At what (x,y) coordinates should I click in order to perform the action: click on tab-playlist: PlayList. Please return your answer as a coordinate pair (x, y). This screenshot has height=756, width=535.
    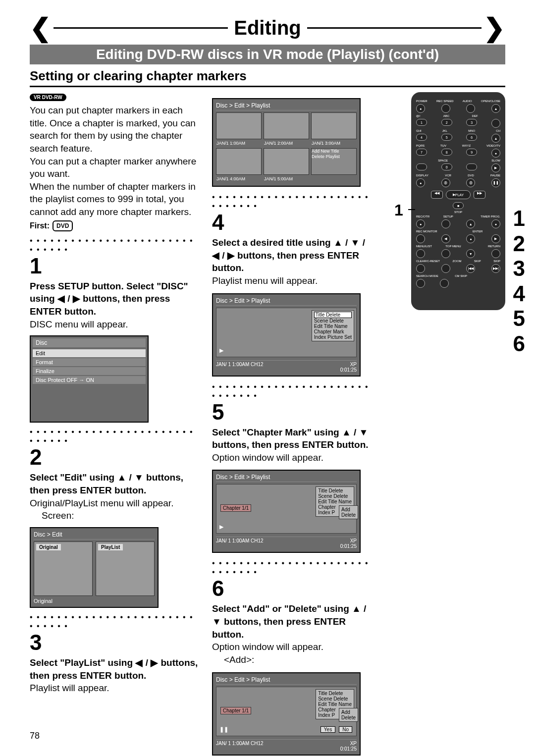
    Looking at the image, I should click on (125, 569).